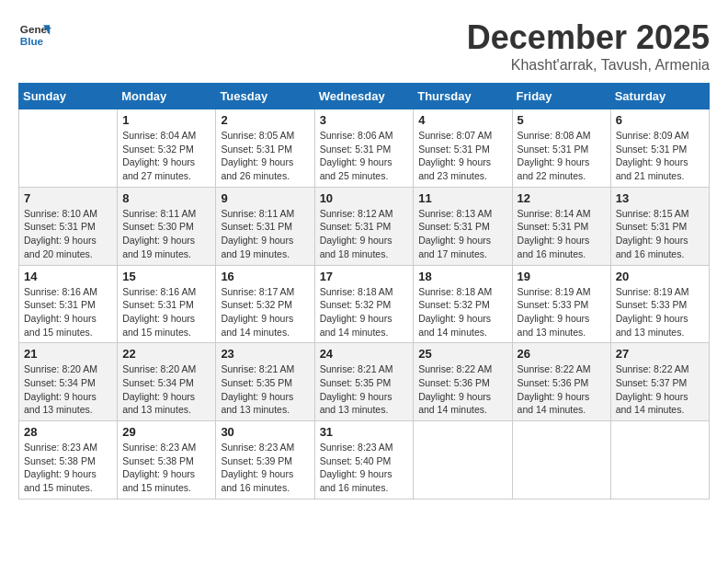 This screenshot has width=728, height=563. I want to click on day-number: 3, so click(364, 120).